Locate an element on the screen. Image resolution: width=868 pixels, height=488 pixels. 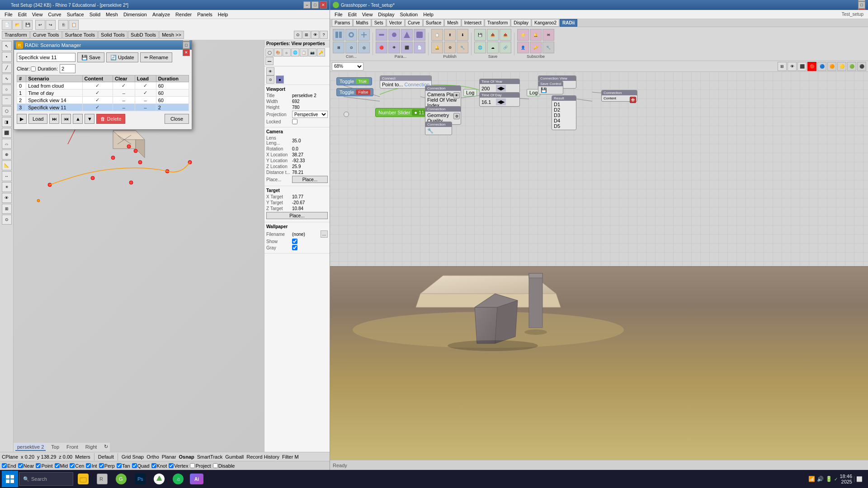
scenario-dialog-restore: □ is located at coordinates (186, 45).